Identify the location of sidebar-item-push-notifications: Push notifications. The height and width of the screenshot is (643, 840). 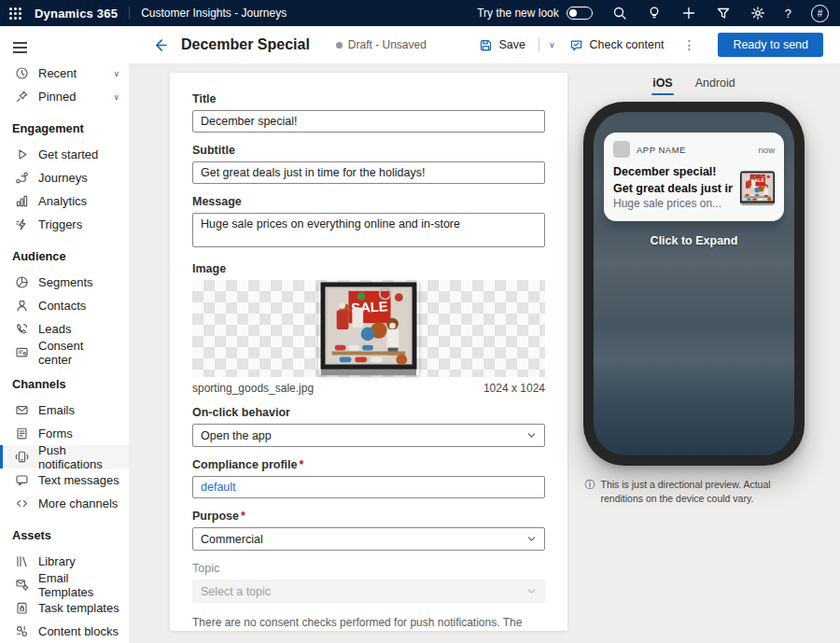
(64, 457).